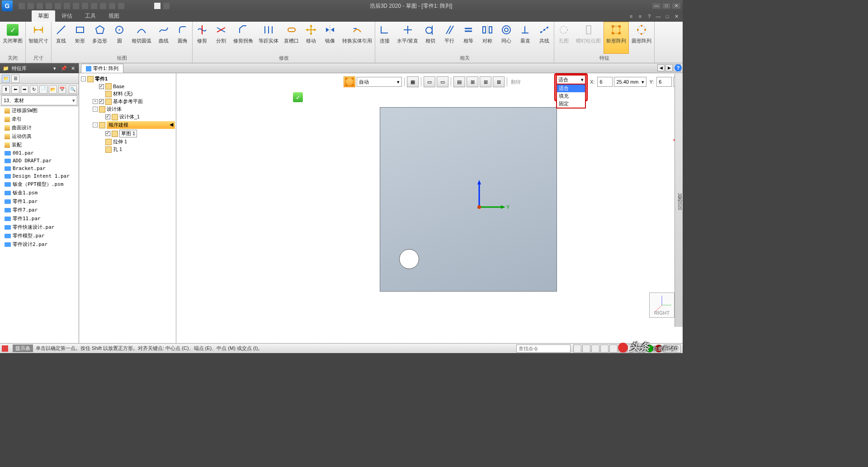 The image size is (868, 467). What do you see at coordinates (664, 82) in the screenshot?
I see `y-count-input` at bounding box center [664, 82].